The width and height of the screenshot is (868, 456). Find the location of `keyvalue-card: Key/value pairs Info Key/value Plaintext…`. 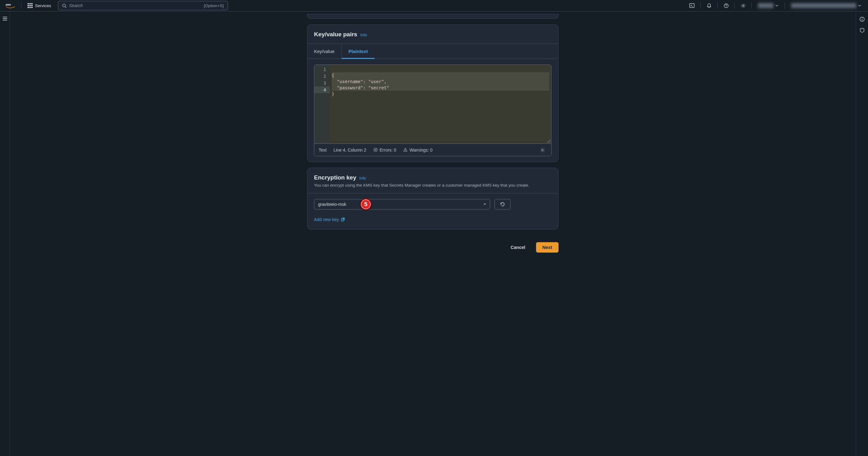

keyvalue-card: Key/value pairs Info Key/value Plaintext… is located at coordinates (433, 93).